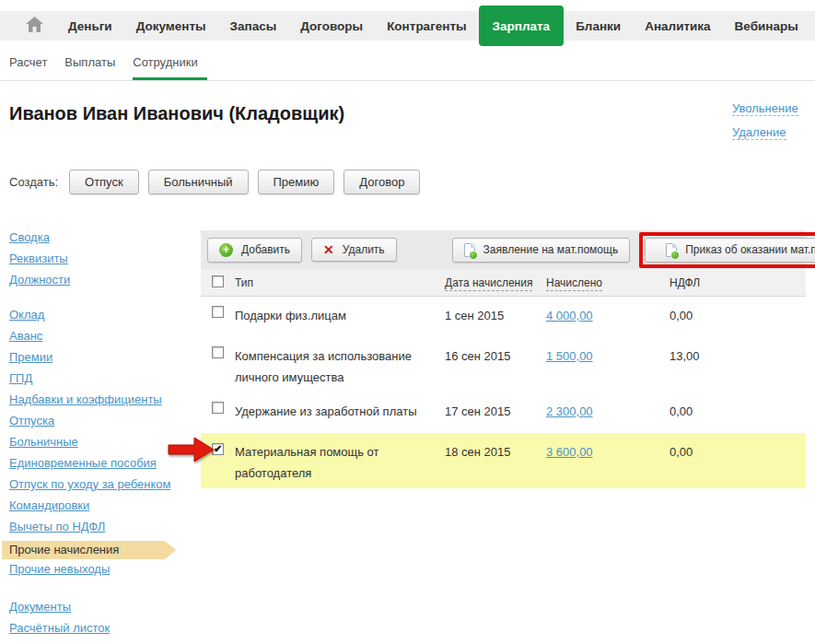  What do you see at coordinates (541, 251) in the screenshot?
I see `material-aid-statement-button: Заявление на мат.помощь` at bounding box center [541, 251].